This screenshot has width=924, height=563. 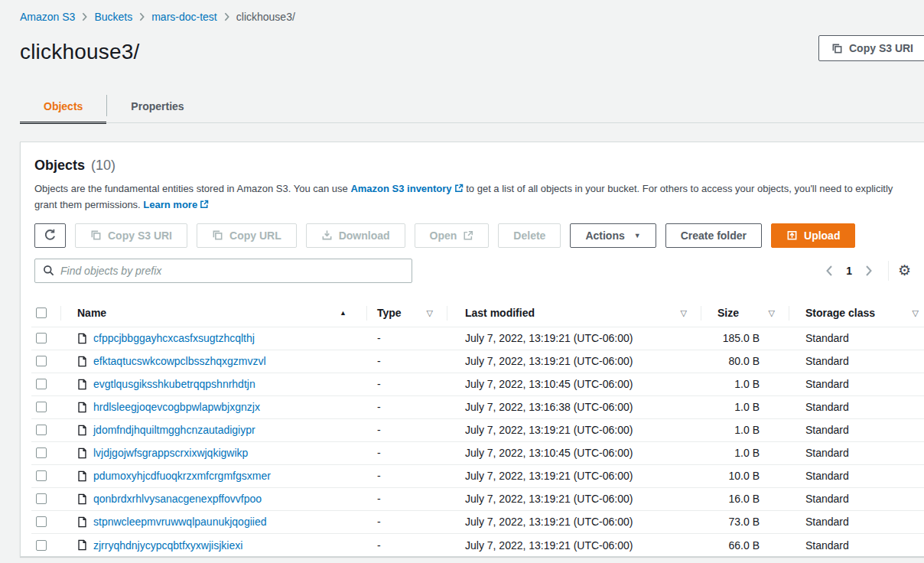 What do you see at coordinates (452, 236) in the screenshot?
I see `open-button: Open` at bounding box center [452, 236].